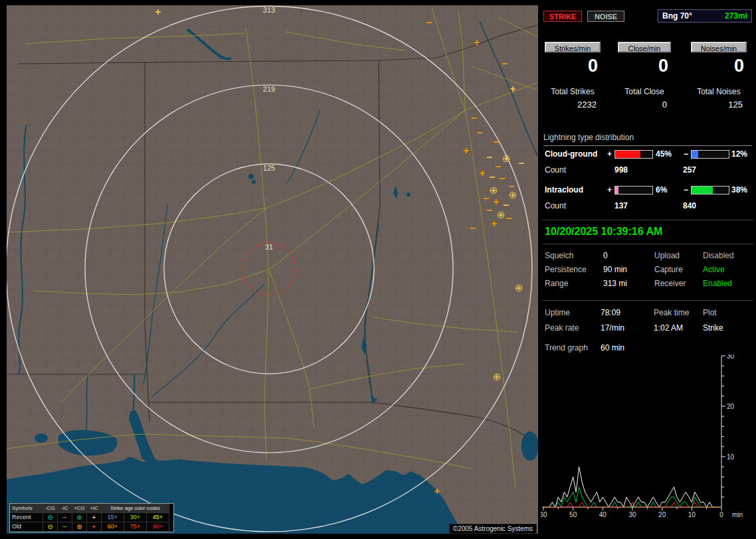 This screenshot has height=539, width=756. Describe the element at coordinates (65, 518) in the screenshot. I see `legend-symbol-glyph: −` at that location.